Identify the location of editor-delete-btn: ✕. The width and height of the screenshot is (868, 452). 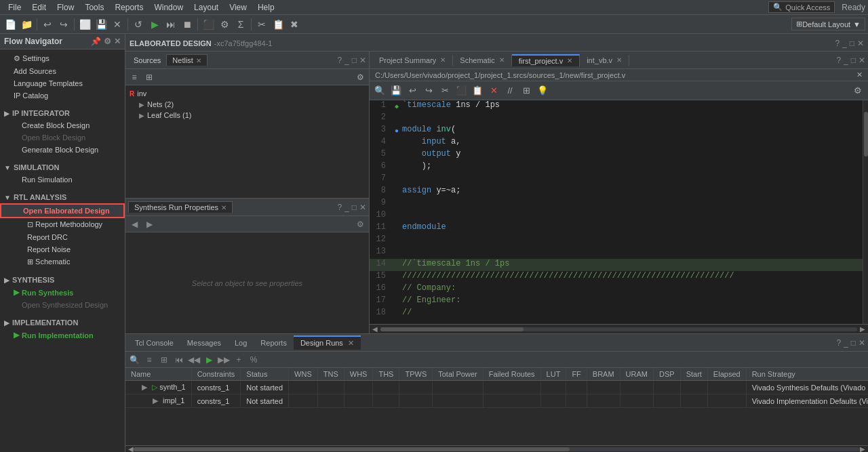
(494, 91).